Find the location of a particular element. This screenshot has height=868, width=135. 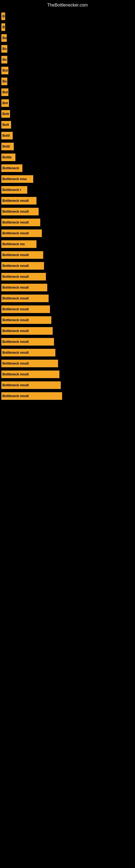

bar-label: Bott is located at coordinates (6, 114).